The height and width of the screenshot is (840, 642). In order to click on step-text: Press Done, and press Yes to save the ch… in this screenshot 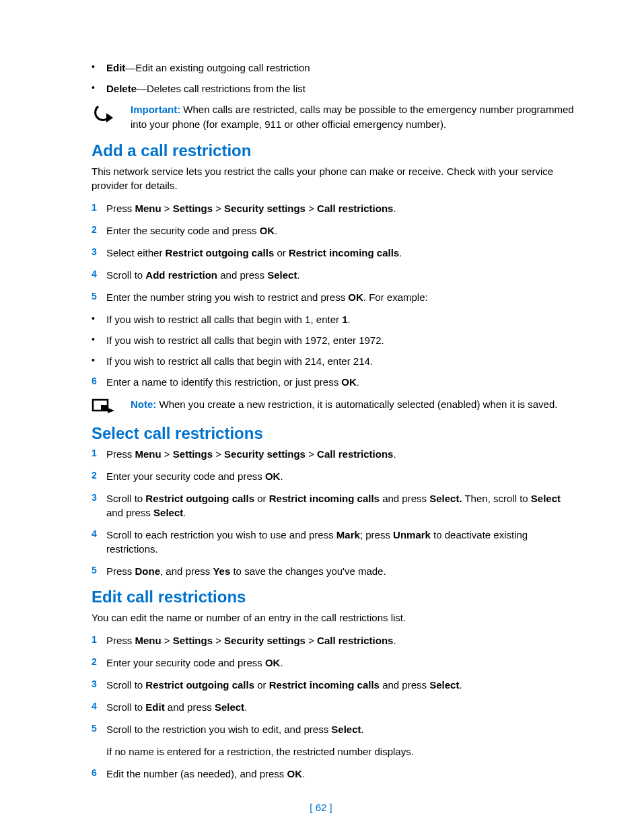, I will do `click(341, 571)`.